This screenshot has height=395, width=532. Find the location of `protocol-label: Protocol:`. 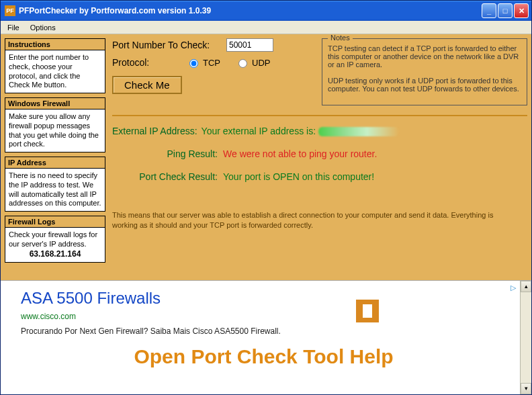

protocol-label: Protocol: is located at coordinates (149, 62).